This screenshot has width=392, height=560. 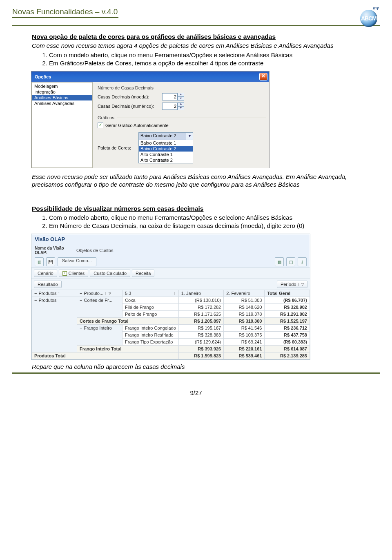 What do you see at coordinates (170, 106) in the screenshot?
I see `input-casas-numerico` at bounding box center [170, 106].